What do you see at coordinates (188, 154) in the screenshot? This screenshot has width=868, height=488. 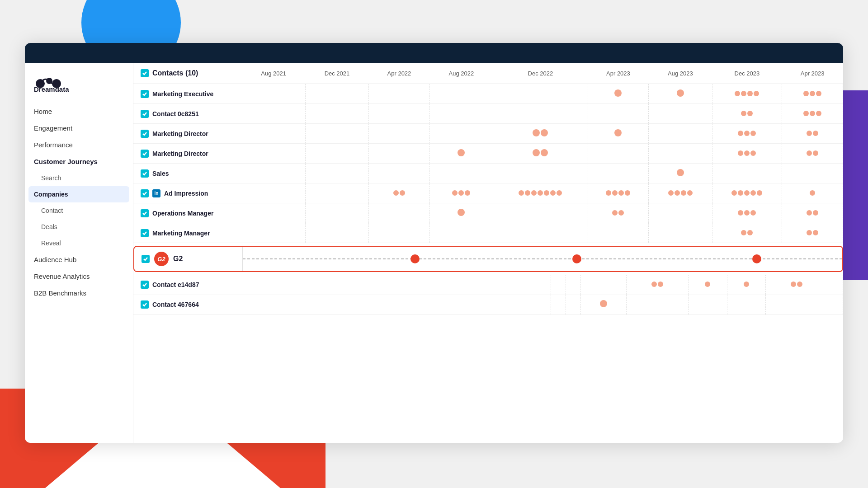 I see `row-label-marketing-director-2: Marketing Director` at bounding box center [188, 154].